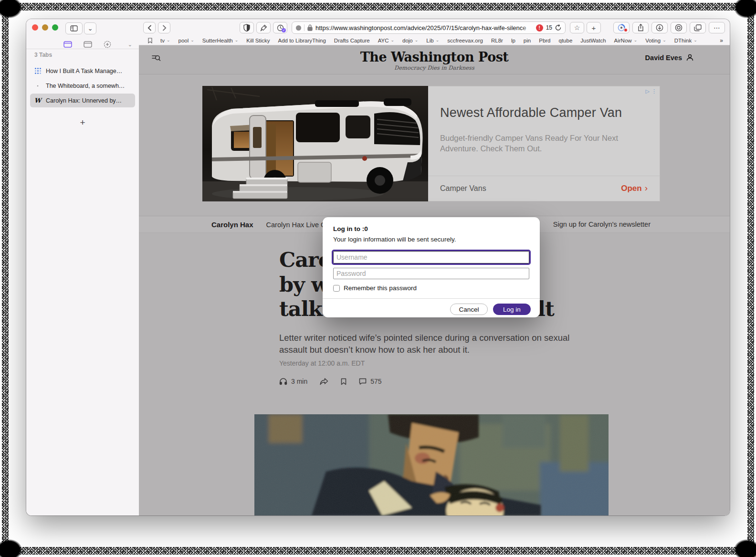  I want to click on bookmark-item: sccfreevax.org, so click(465, 41).